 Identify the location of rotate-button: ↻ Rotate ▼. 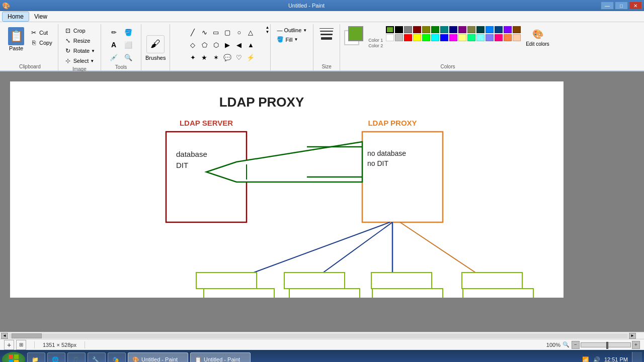
(79, 51).